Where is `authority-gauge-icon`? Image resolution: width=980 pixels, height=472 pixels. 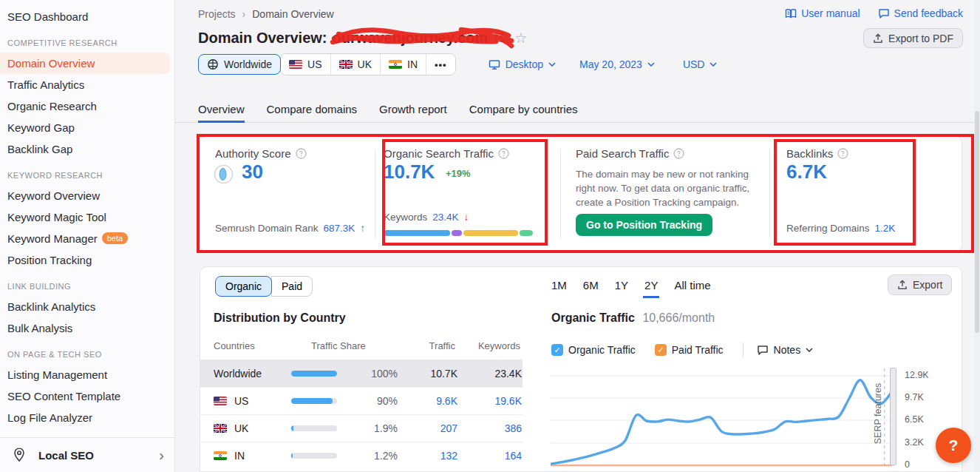
authority-gauge-icon is located at coordinates (223, 175).